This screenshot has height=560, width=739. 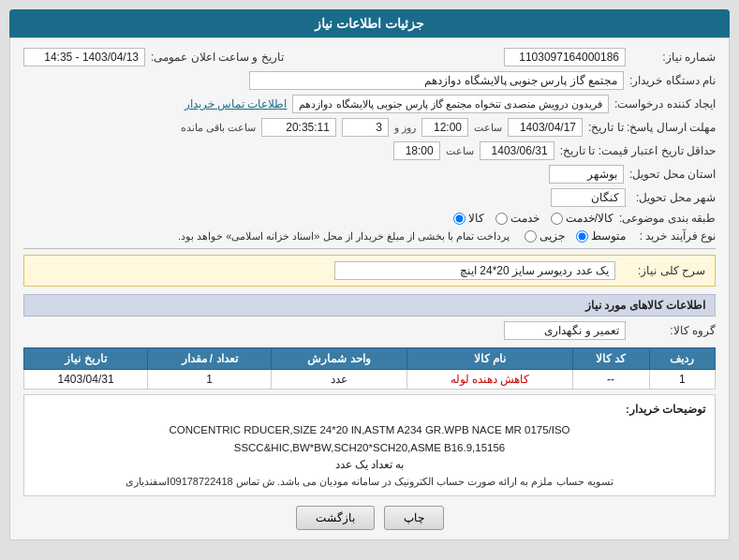 What do you see at coordinates (652, 127) in the screenshot?
I see `response-deadline-label: مهلت ارسال پاسخ: تا تاریخ:` at bounding box center [652, 127].